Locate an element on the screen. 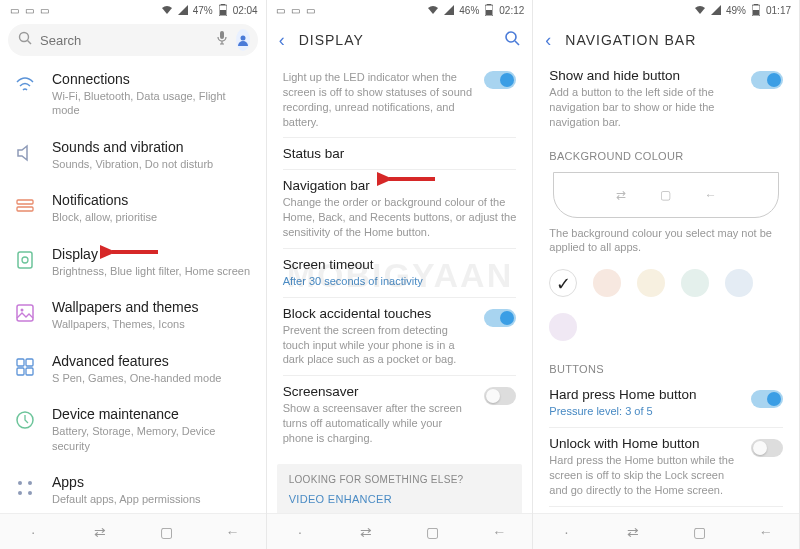 The width and height of the screenshot is (800, 549). block-touches-item: Block accidental touchesPrevent the scre… is located at coordinates (400, 337).